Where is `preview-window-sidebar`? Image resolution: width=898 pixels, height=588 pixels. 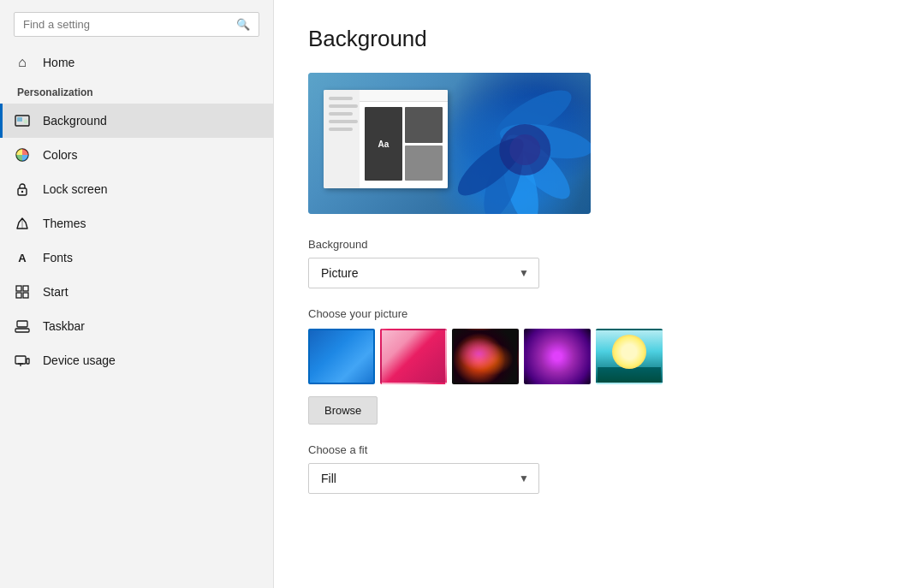 preview-window-sidebar is located at coordinates (342, 139).